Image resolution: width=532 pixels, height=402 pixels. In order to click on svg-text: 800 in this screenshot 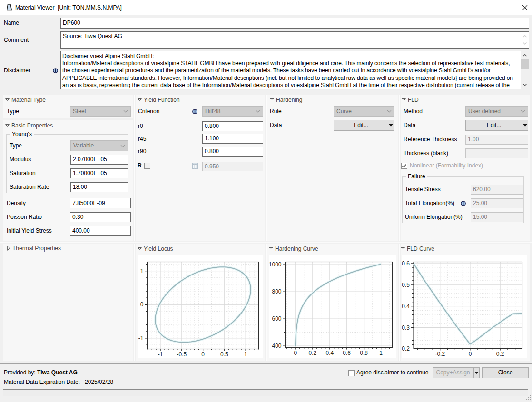, I will do `click(276, 292)`.